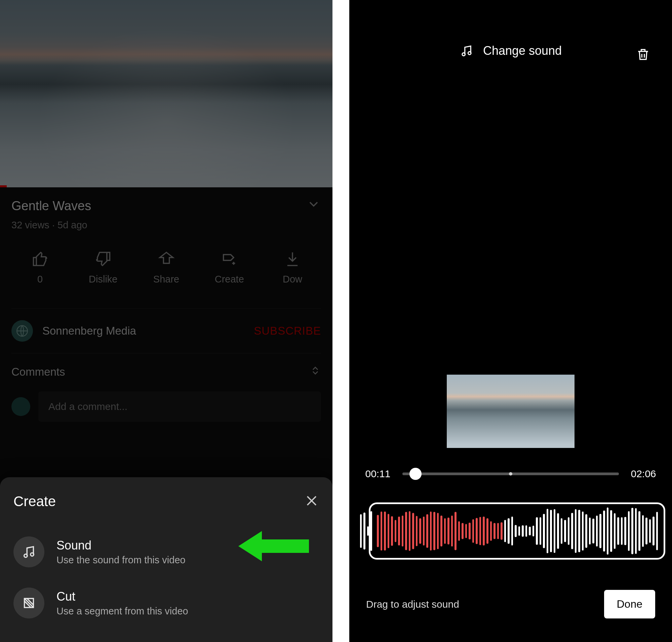 This screenshot has height=642, width=672. What do you see at coordinates (166, 94) in the screenshot?
I see `video-player` at bounding box center [166, 94].